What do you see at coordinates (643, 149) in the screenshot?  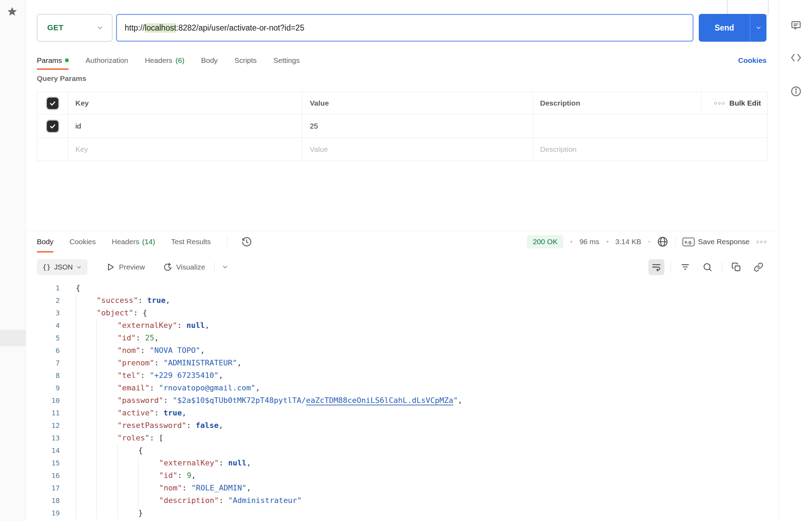 I see `new-param-description-input` at bounding box center [643, 149].